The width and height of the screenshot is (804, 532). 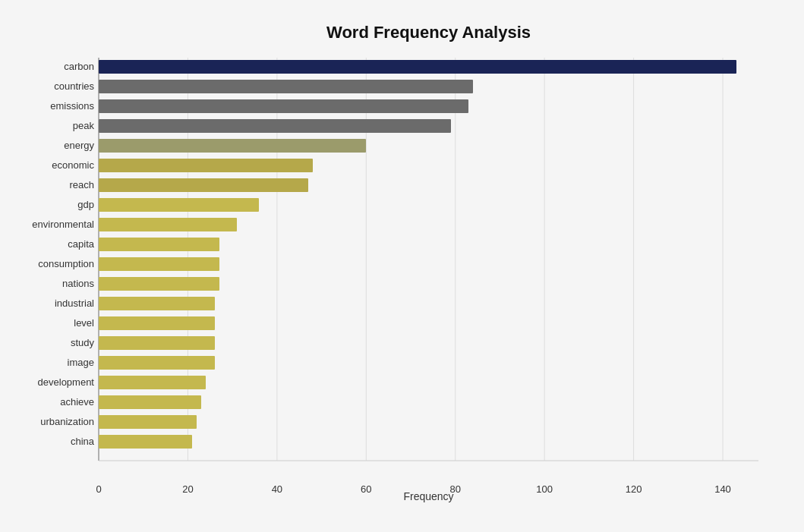 What do you see at coordinates (66, 264) in the screenshot?
I see `bar-label: consumption` at bounding box center [66, 264].